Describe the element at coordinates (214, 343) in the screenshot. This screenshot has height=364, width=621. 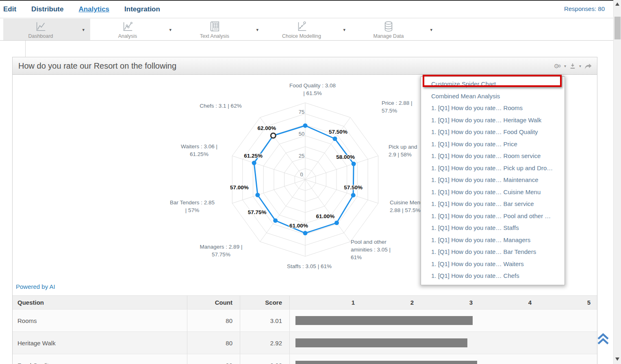
I see `row-count: 80` at that location.